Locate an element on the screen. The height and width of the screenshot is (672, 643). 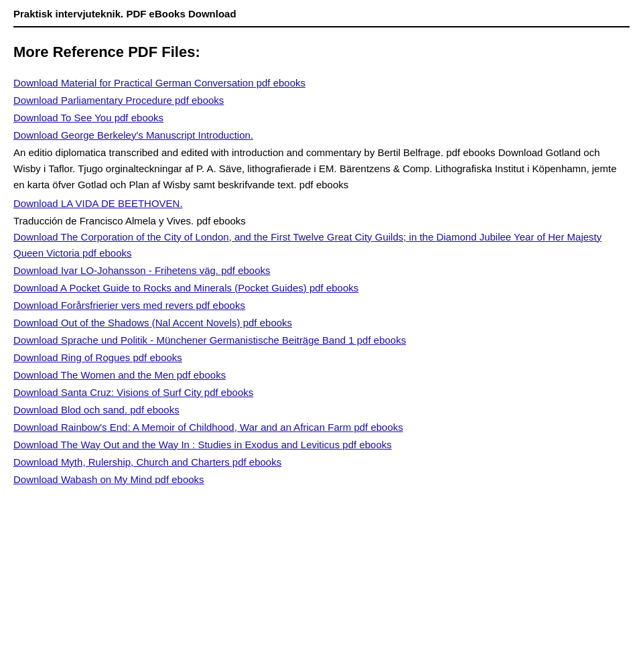
link-item: Download George Berkeley's Manuscript In… is located at coordinates (322, 135).